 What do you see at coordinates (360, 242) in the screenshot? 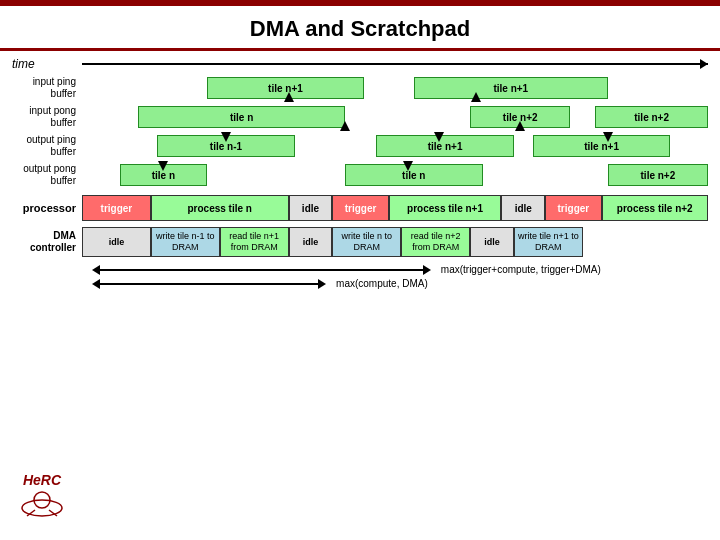
I see `dma-row: DMAcontroller idlewrite tile n-1 to DRAM…` at bounding box center [360, 242].